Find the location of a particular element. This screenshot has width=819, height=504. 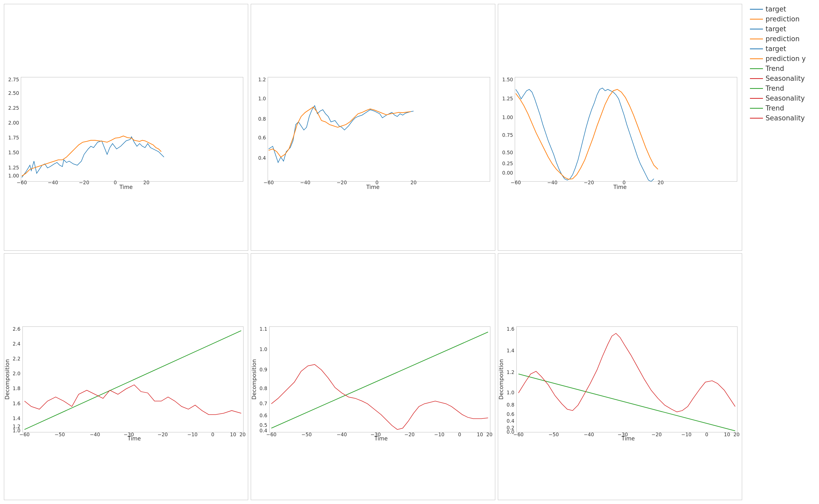

svg-text: 2.6 is located at coordinates (17, 329).